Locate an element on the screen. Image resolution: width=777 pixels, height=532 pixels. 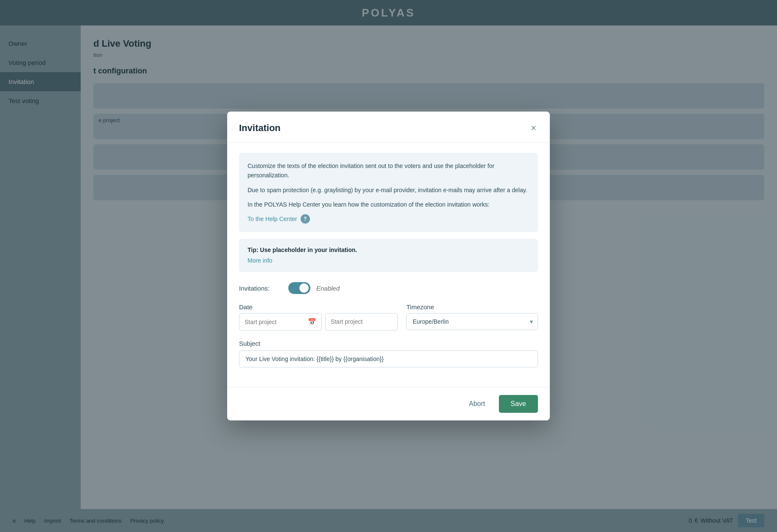
modal-header: Invitation × is located at coordinates (388, 127).